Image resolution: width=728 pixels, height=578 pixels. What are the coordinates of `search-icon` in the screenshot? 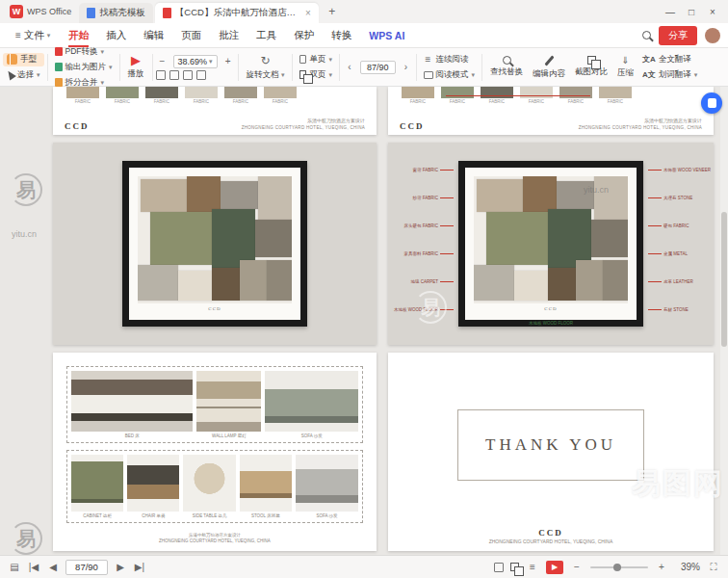 It's located at (647, 35).